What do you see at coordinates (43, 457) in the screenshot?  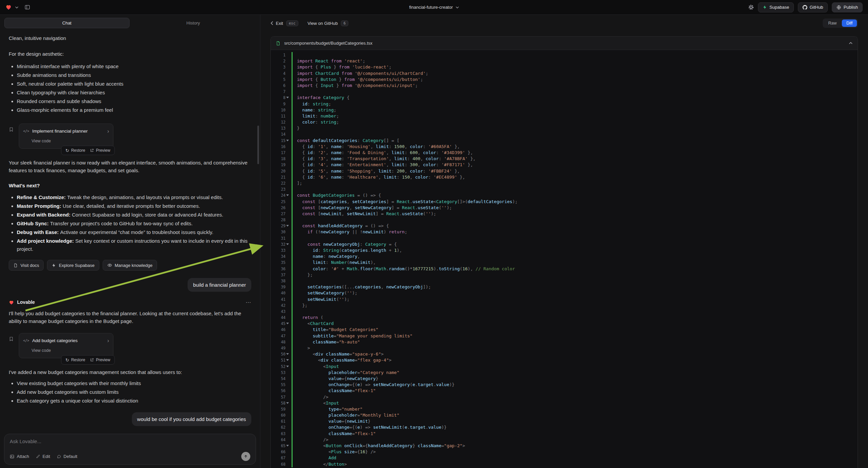 I see `edit-mode-button: Edit` at bounding box center [43, 457].